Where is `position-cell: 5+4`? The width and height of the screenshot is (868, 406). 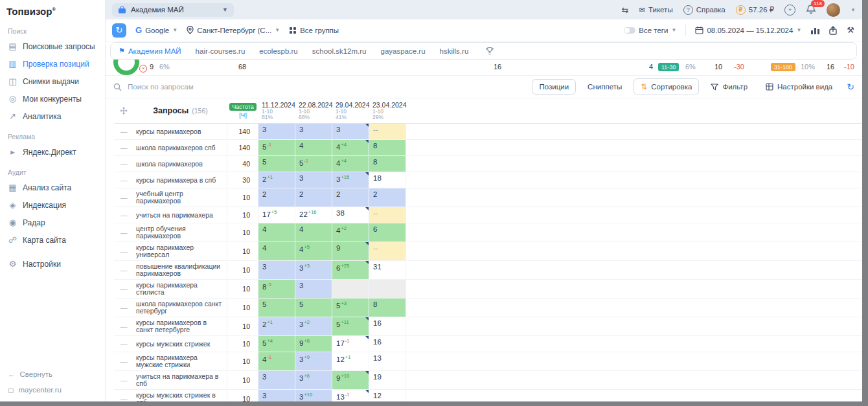 position-cell: 5+4 is located at coordinates (277, 344).